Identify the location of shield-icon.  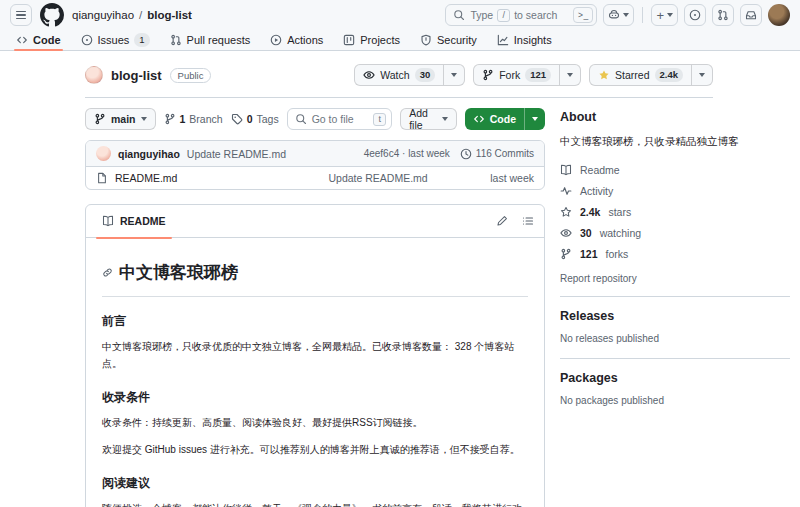
(426, 40).